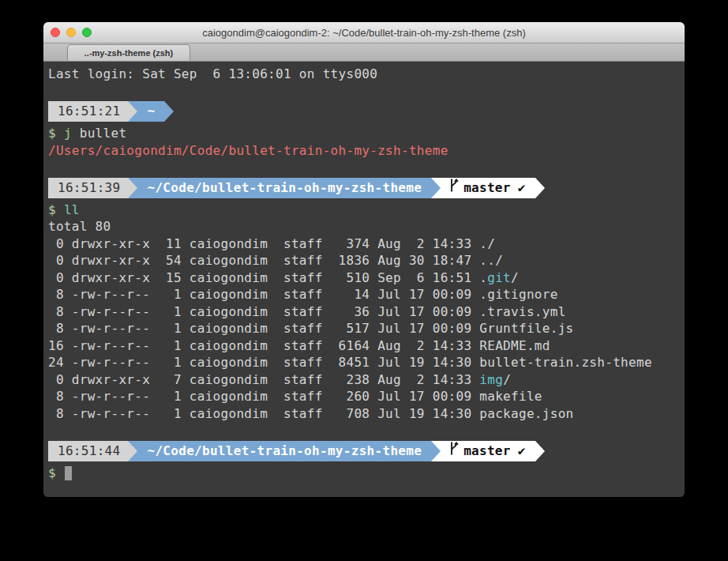 The height and width of the screenshot is (561, 728). Describe the element at coordinates (364, 52) in the screenshot. I see `tab-bar: ..-my-zsh-theme (zsh)` at that location.